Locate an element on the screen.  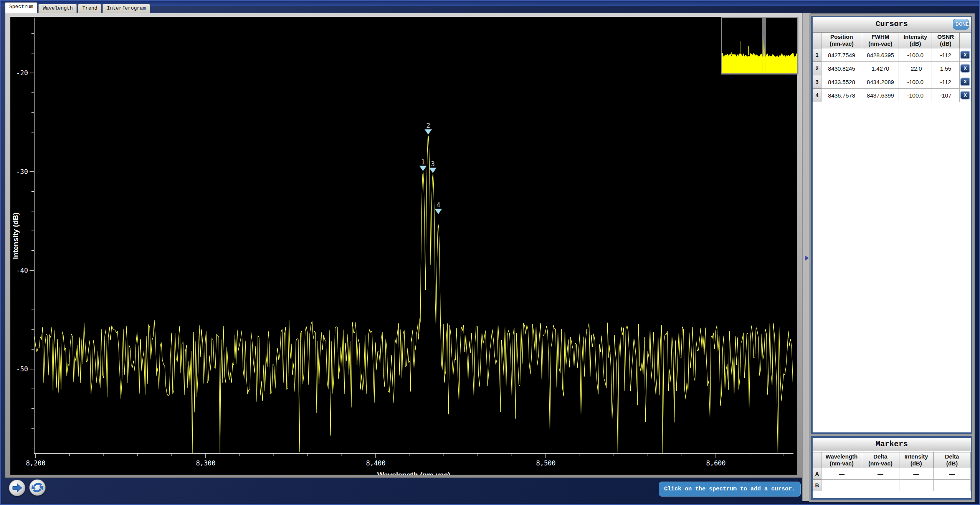
markers-table: Wavelength(nm-vac)Delta(nm-vac)Intensity… is located at coordinates (892, 472).